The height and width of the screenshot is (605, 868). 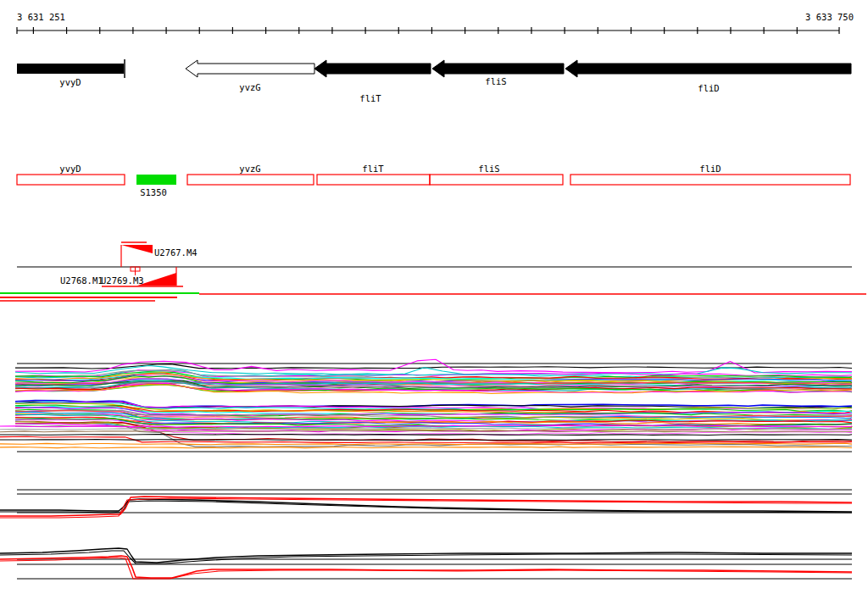 I want to click on gene-arrow-label-fliD: fliD, so click(x=709, y=88).